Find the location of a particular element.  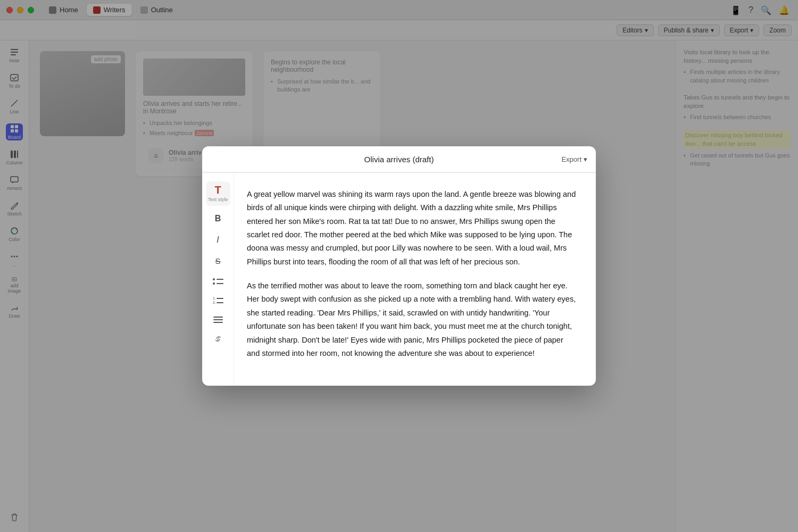

ordered-list-button: 1. 2. is located at coordinates (218, 301).